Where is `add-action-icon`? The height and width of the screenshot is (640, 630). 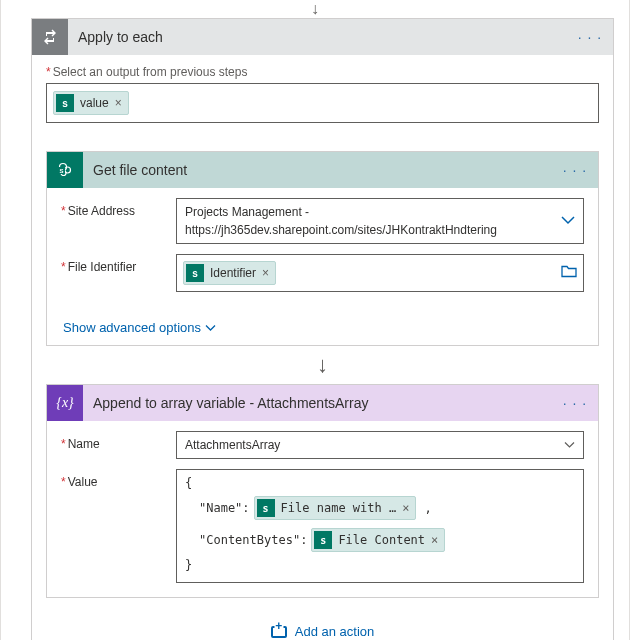 add-action-icon is located at coordinates (279, 632).